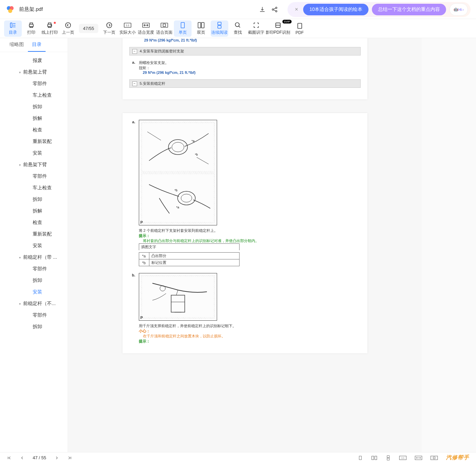  I want to click on share-icon, so click(275, 10).